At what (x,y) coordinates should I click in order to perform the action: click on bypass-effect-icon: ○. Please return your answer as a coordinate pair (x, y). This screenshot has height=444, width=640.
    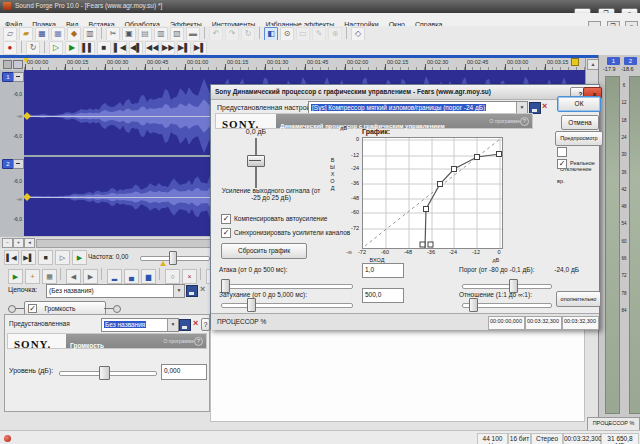
    Looking at the image, I should click on (172, 276).